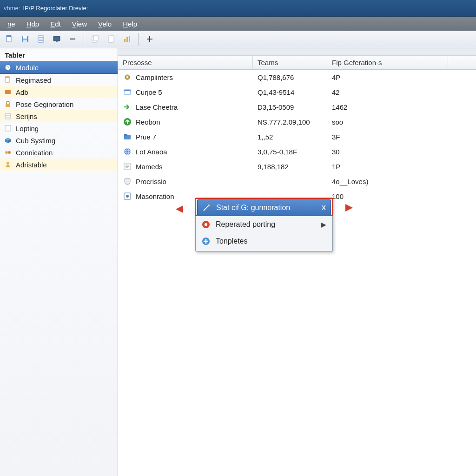  What do you see at coordinates (26, 116) in the screenshot?
I see `sidebar-item-label: Serijns` at bounding box center [26, 116].